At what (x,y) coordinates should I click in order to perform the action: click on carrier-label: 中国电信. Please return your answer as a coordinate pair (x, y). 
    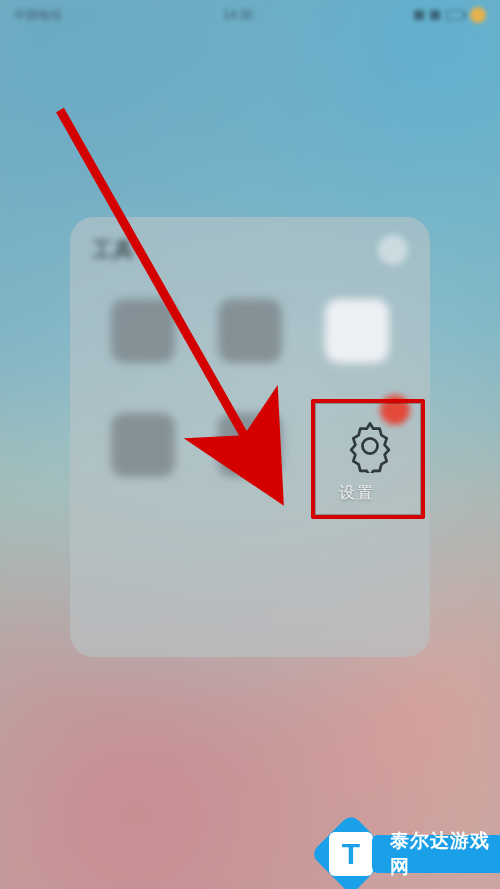
    Looking at the image, I should click on (38, 16).